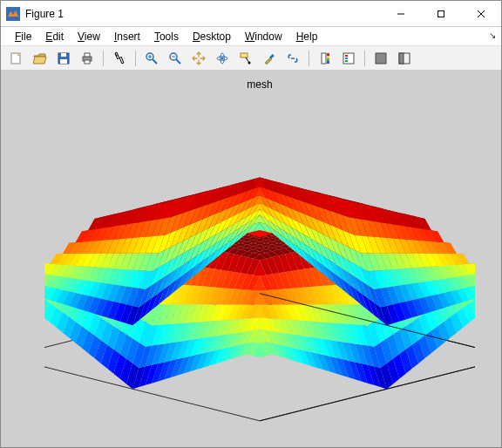  What do you see at coordinates (87, 58) in the screenshot?
I see `print-figure-icon` at bounding box center [87, 58].